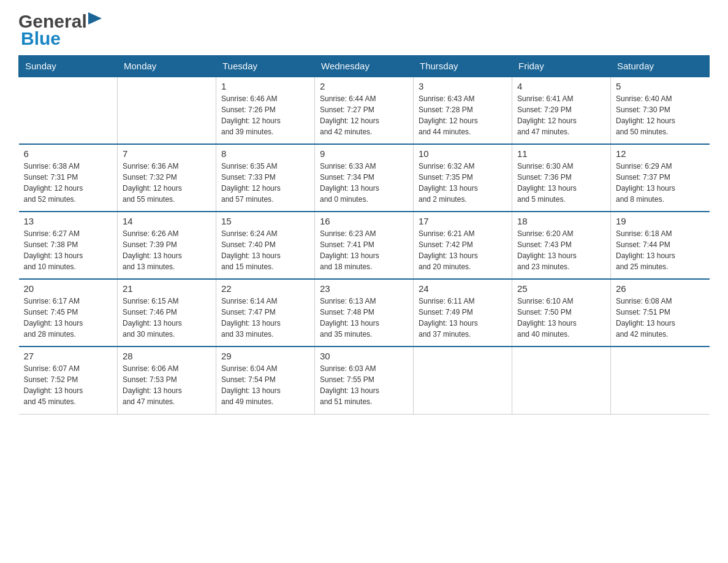  Describe the element at coordinates (69, 288) in the screenshot. I see `day-number: 20` at that location.